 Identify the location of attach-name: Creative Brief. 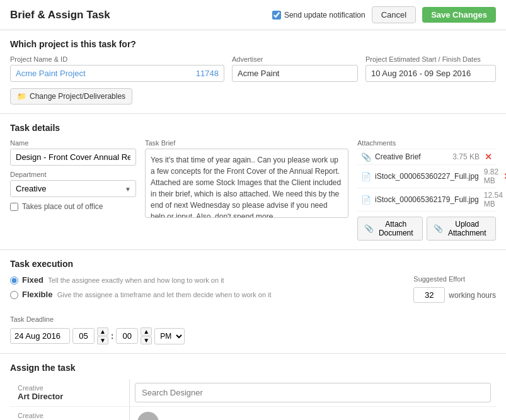
(398, 157).